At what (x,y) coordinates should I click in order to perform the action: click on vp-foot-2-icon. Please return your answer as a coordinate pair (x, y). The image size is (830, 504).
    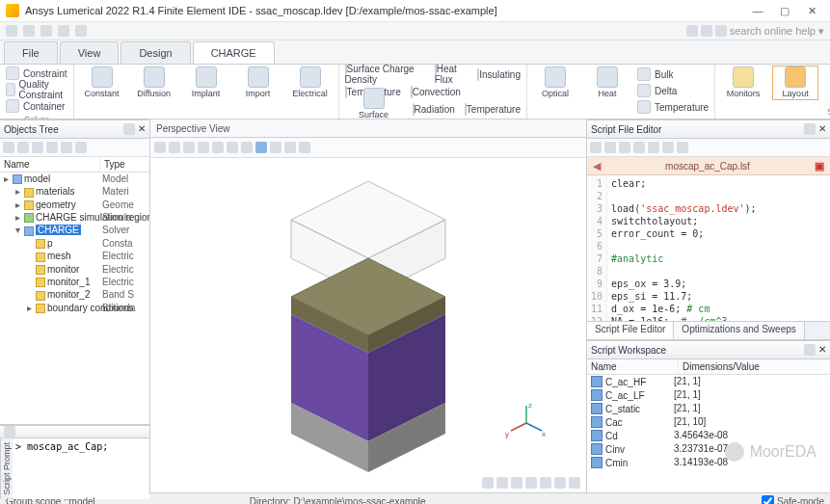
    Looking at the image, I should click on (502, 483).